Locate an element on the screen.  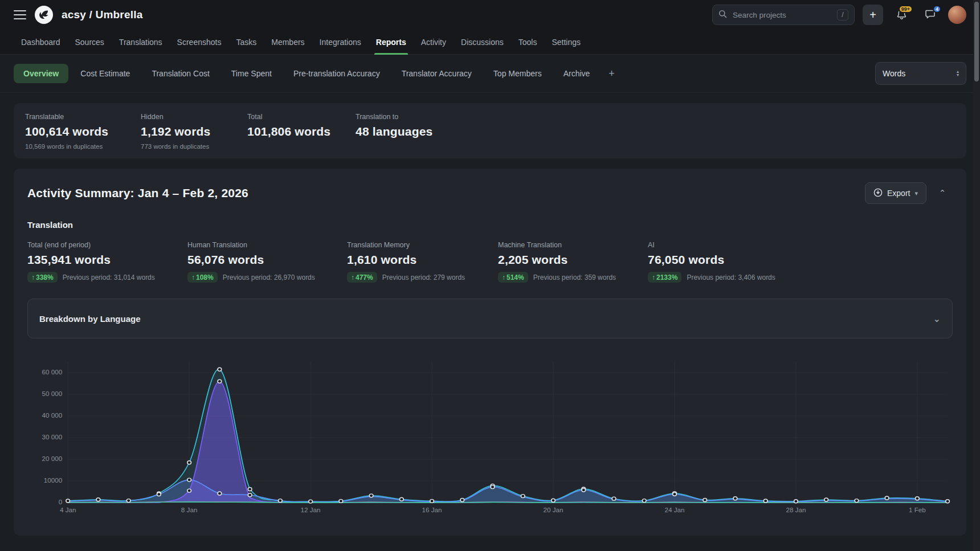
stat-translatable: Translatable100,614 words10,569 words in… is located at coordinates (83, 131).